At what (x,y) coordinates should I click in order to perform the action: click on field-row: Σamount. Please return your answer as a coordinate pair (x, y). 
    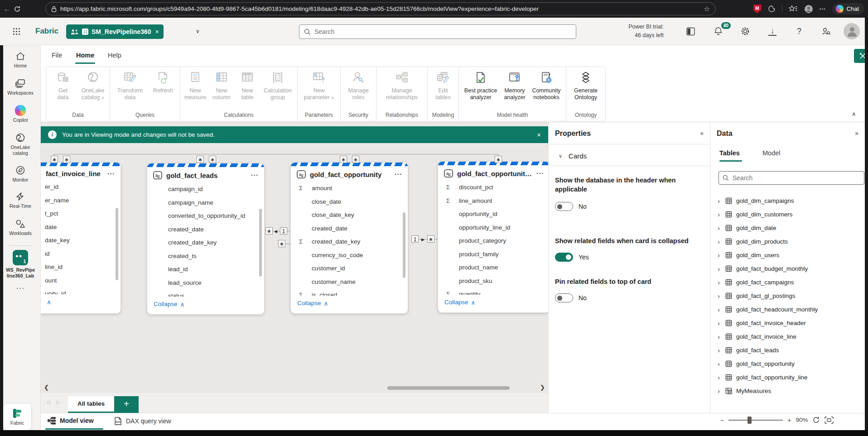
    Looking at the image, I should click on (349, 188).